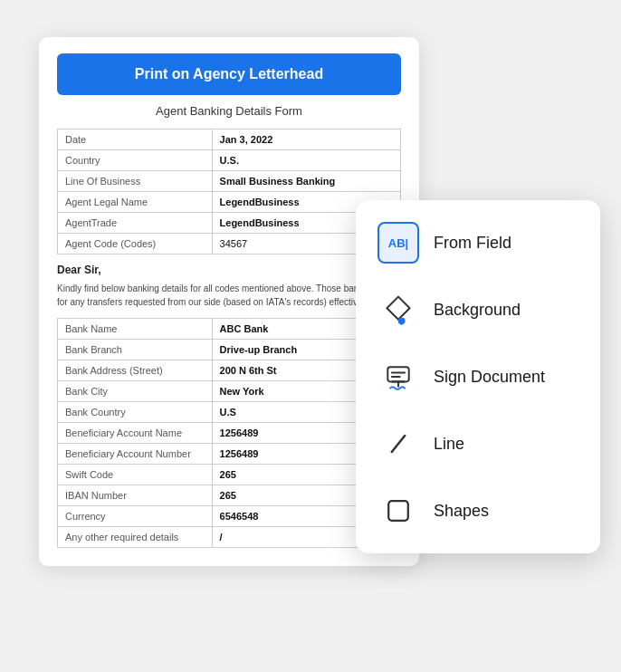 This screenshot has width=621, height=672. What do you see at coordinates (398, 243) in the screenshot?
I see `from-field-icon-wrapper: AB|` at bounding box center [398, 243].